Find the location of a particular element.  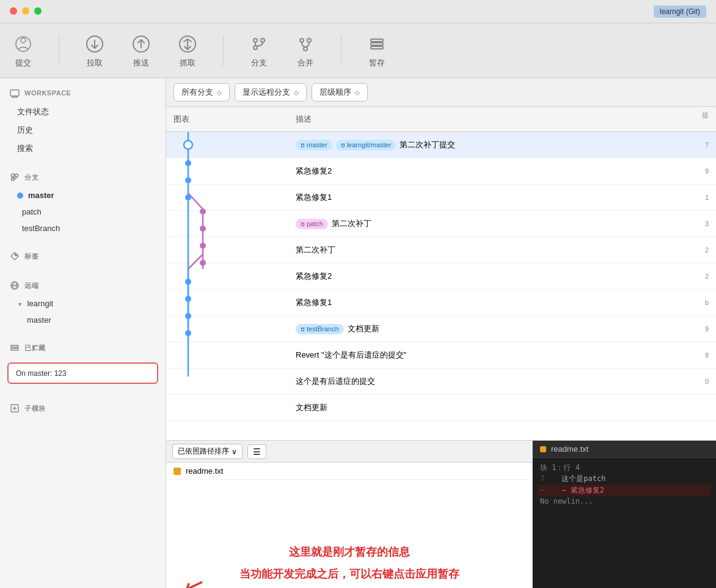

sort-button: 已依照路径排序 ∨ is located at coordinates (208, 451).